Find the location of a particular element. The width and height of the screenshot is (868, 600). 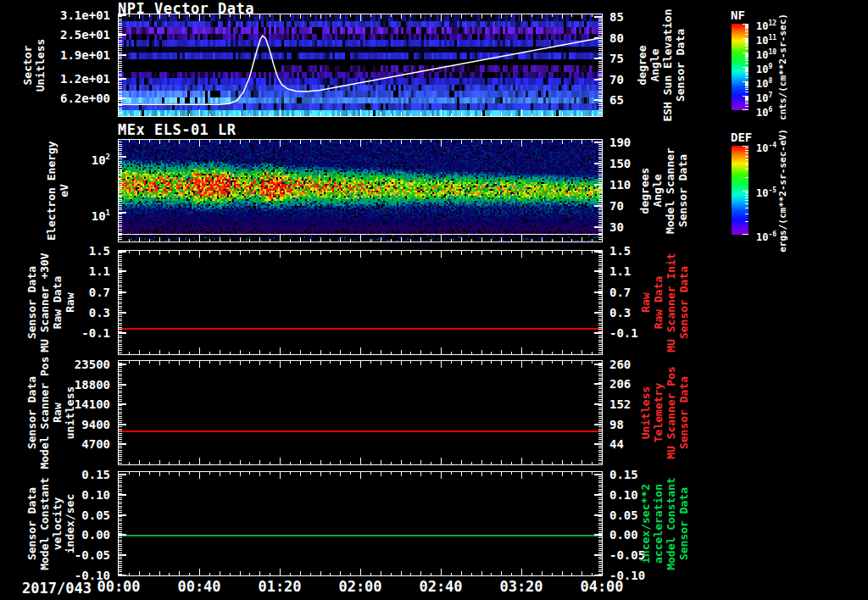

colorbar-tick-label: 10-4 is located at coordinates (766, 147).